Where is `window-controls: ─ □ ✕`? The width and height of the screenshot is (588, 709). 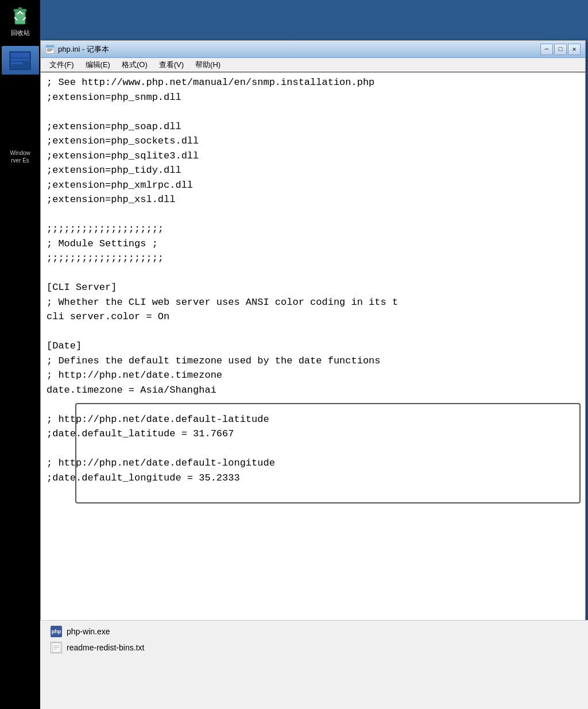
window-controls: ─ □ ✕ is located at coordinates (560, 49).